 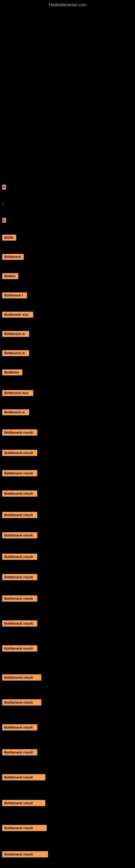 I want to click on row-container-30: Bottleneck result, so click(x=68, y=803).